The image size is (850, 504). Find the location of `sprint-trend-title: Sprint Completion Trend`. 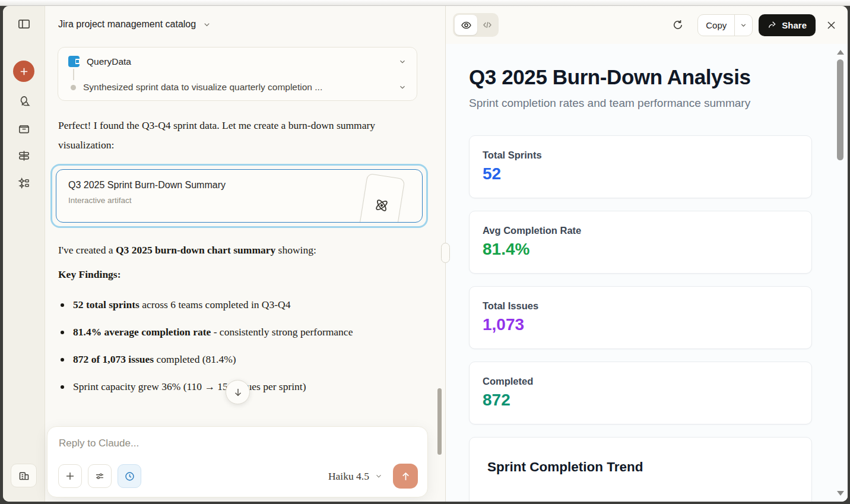

sprint-trend-title: Sprint Completion Trend is located at coordinates (640, 467).